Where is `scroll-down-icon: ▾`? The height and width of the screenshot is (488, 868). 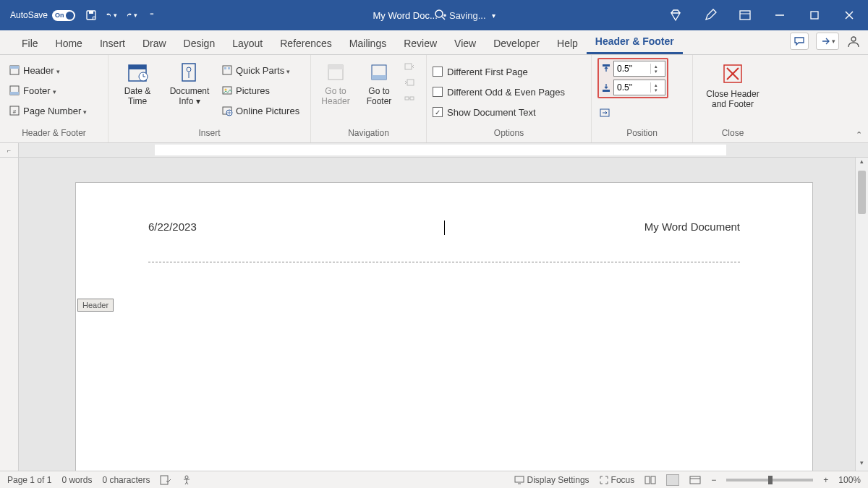 scroll-down-icon: ▾ is located at coordinates (862, 465).